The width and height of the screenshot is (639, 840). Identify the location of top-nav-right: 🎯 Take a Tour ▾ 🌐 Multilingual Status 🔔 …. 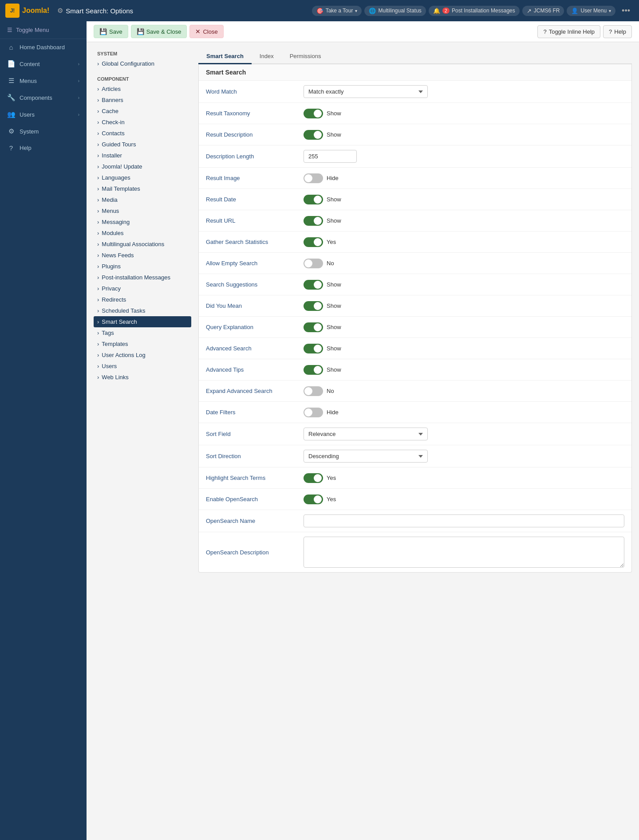
(473, 11).